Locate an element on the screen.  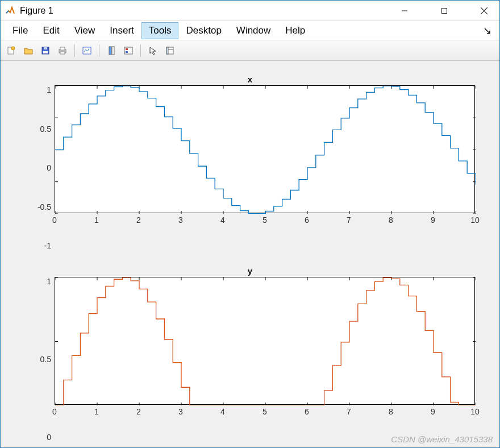
menu-desktop: Desktop is located at coordinates (203, 31).